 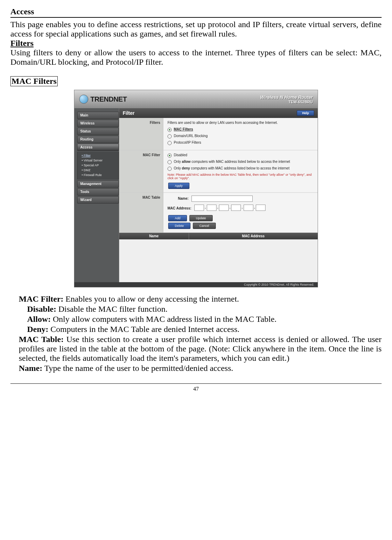 I want to click on def-mac-table: MAC Table: Use this section to create a …, so click(x=200, y=349).